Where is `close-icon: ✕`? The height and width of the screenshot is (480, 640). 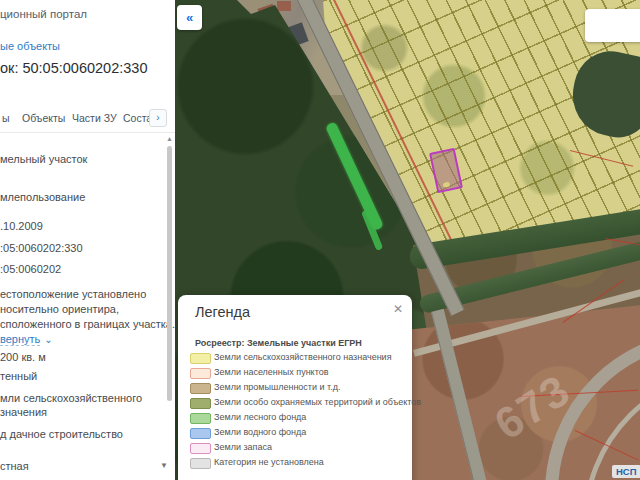
close-icon: ✕ is located at coordinates (398, 309).